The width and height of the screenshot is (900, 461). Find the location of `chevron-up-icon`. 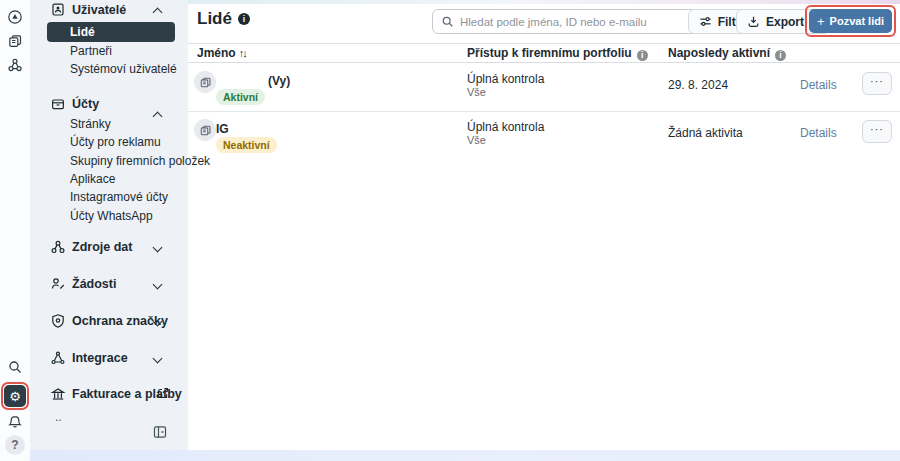

chevron-up-icon is located at coordinates (158, 13).